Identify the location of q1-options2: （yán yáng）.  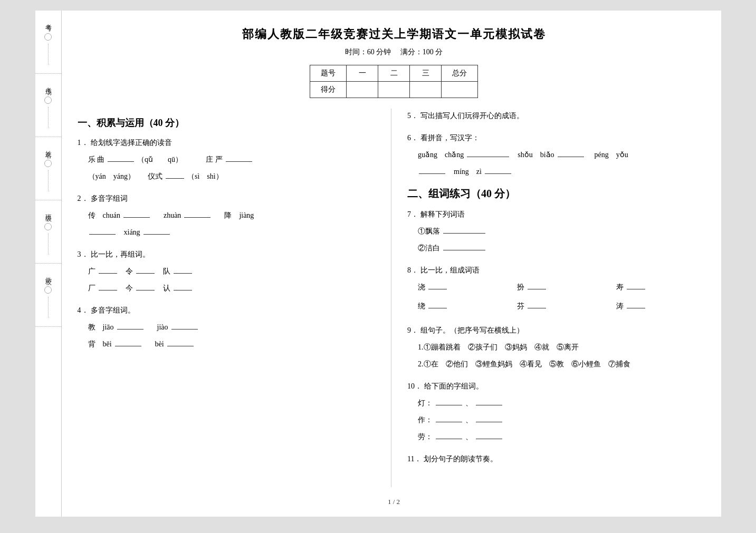
(112, 177).